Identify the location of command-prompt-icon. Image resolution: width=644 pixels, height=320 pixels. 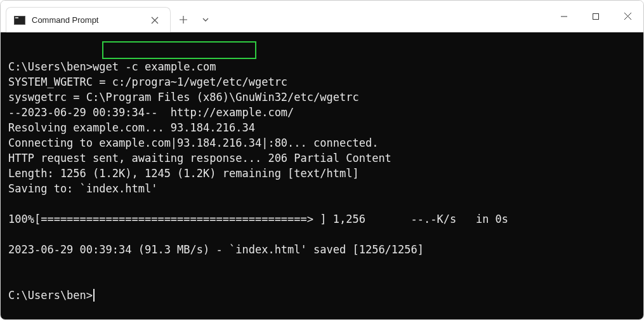
(20, 20).